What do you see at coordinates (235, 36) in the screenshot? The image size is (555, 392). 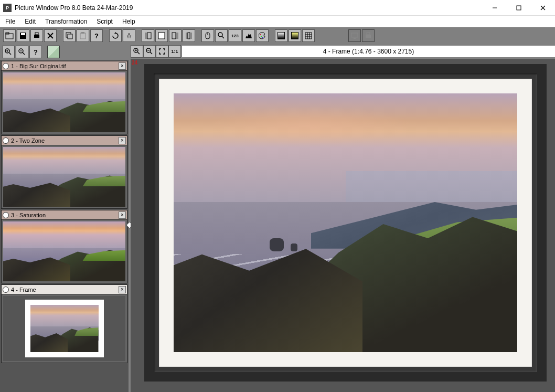 I see `numbers-tool-button: 123` at bounding box center [235, 36].